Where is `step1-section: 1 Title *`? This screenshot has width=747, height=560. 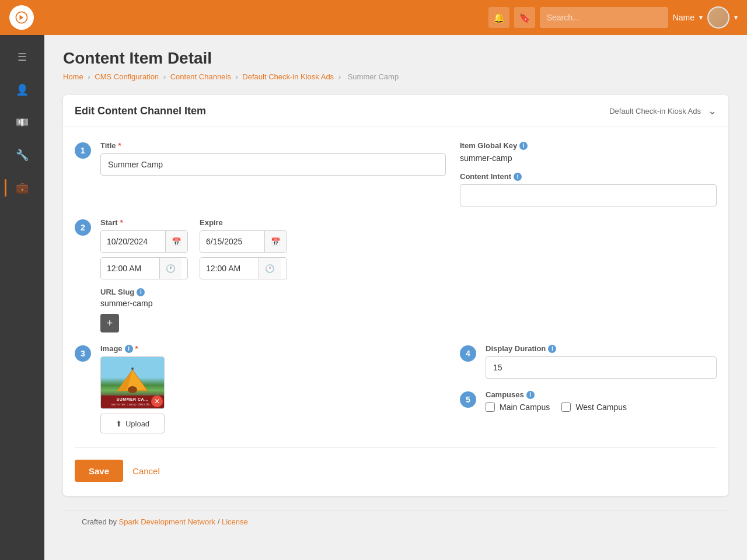 step1-section: 1 Title * is located at coordinates (260, 174).